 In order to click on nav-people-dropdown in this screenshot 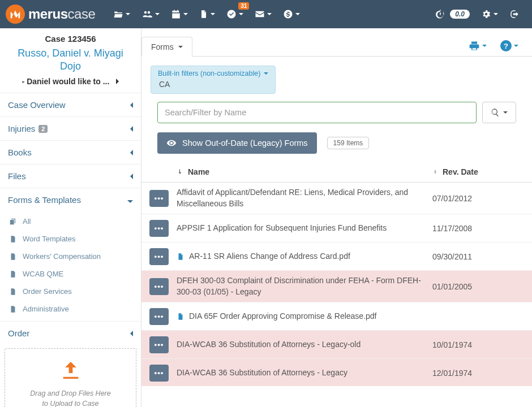, I will do `click(151, 14)`.